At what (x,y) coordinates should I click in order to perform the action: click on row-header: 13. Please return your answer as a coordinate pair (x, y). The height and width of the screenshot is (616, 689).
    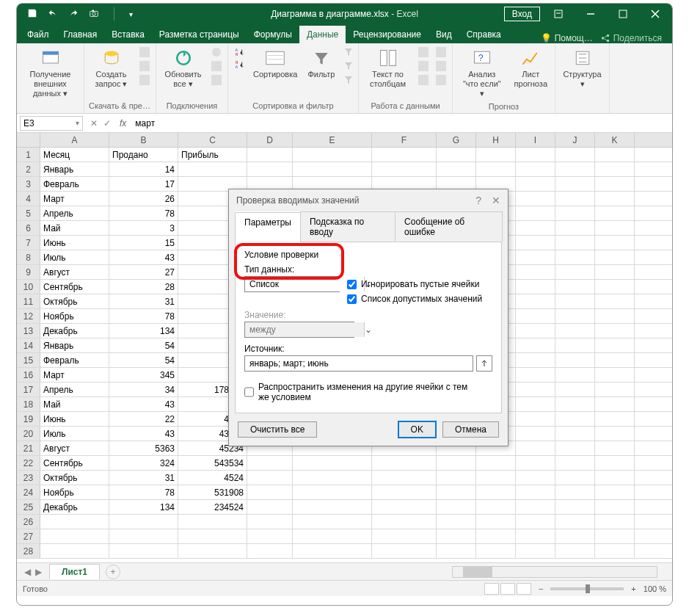
    Looking at the image, I should click on (29, 330).